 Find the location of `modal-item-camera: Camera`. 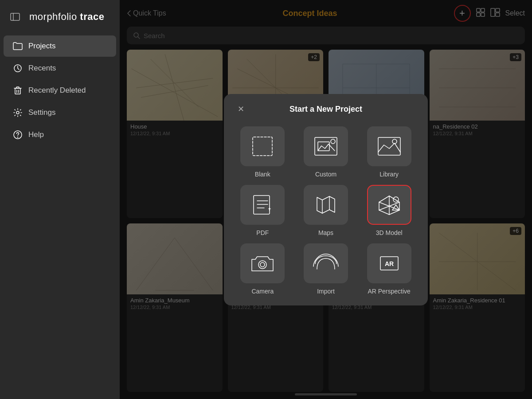

modal-item-camera: Camera is located at coordinates (262, 269).